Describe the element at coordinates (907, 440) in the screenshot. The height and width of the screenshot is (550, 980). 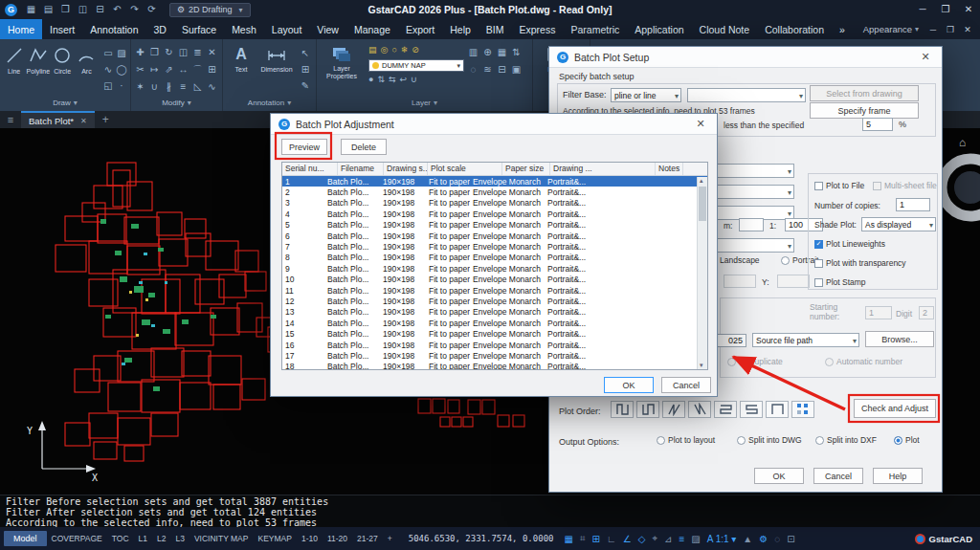
I see `plot-radio: Plot` at that location.